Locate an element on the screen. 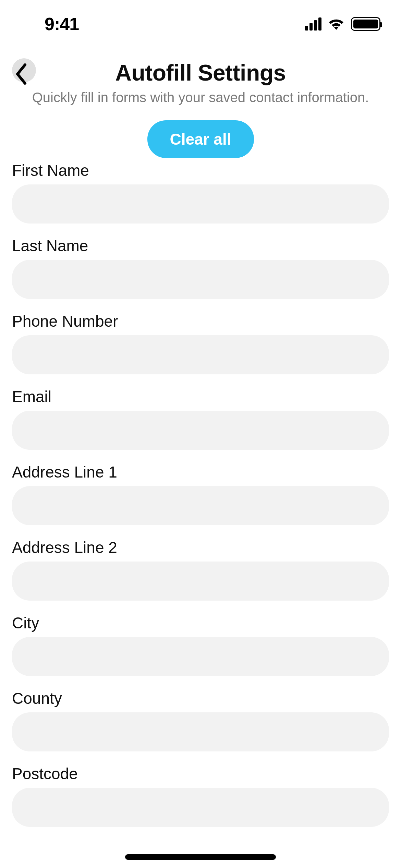 This screenshot has height=868, width=401. field-address-line-2: Address Line 2 is located at coordinates (200, 569).